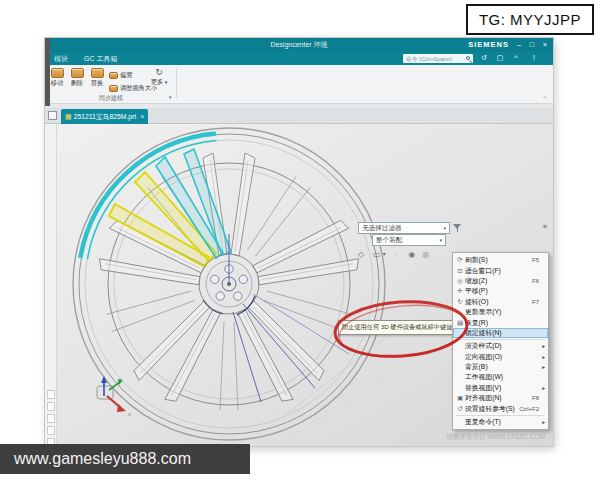  What do you see at coordinates (377, 254) in the screenshot?
I see `rectangle-select-icon: ▭` at bounding box center [377, 254].